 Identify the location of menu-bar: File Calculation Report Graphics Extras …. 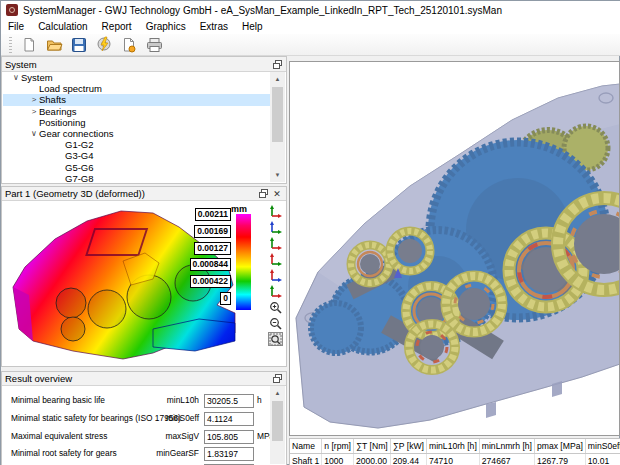
(310, 26).